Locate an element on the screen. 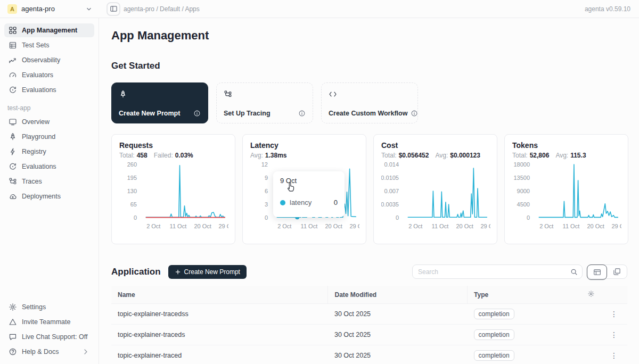  sidebar-item-settings: Settings is located at coordinates (49, 307).